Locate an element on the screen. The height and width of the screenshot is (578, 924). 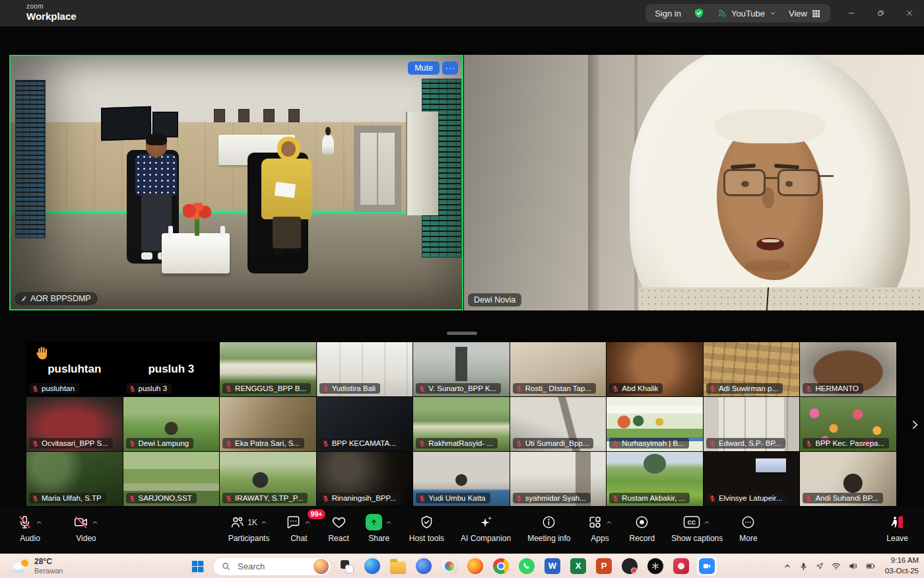
app-icon-photos is located at coordinates (449, 566).